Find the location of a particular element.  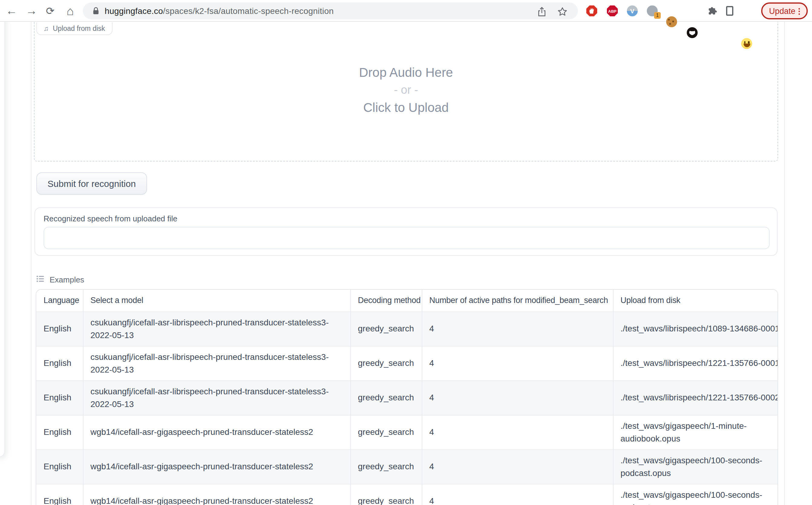

address-bar: huggingface.co/spaces/k2-fsa/automatic-s… is located at coordinates (330, 11).